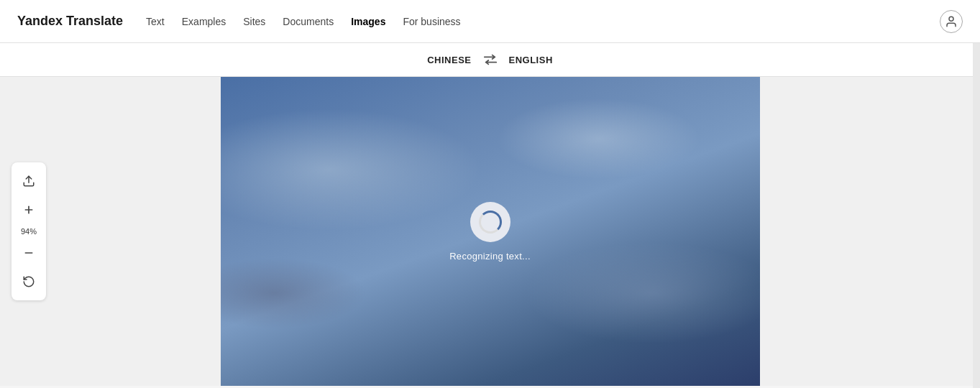  Describe the element at coordinates (29, 282) in the screenshot. I see `reset-icon` at that location.